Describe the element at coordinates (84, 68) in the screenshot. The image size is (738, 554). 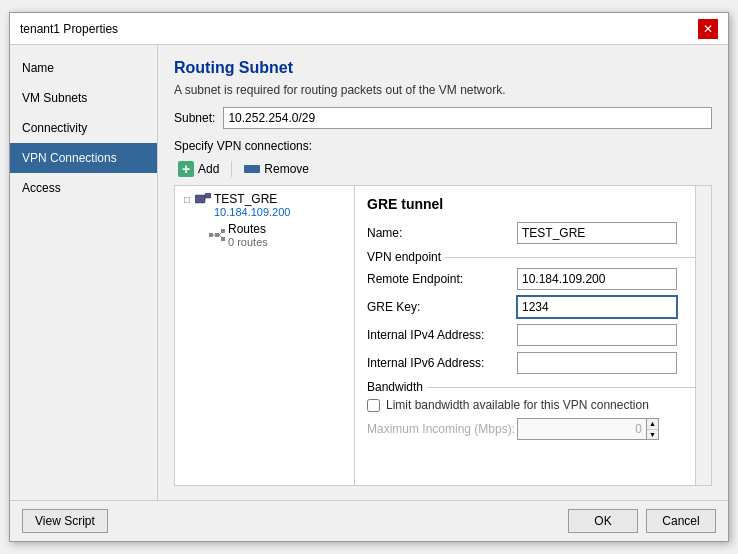
I see `sidebar-item-name: Name` at that location.